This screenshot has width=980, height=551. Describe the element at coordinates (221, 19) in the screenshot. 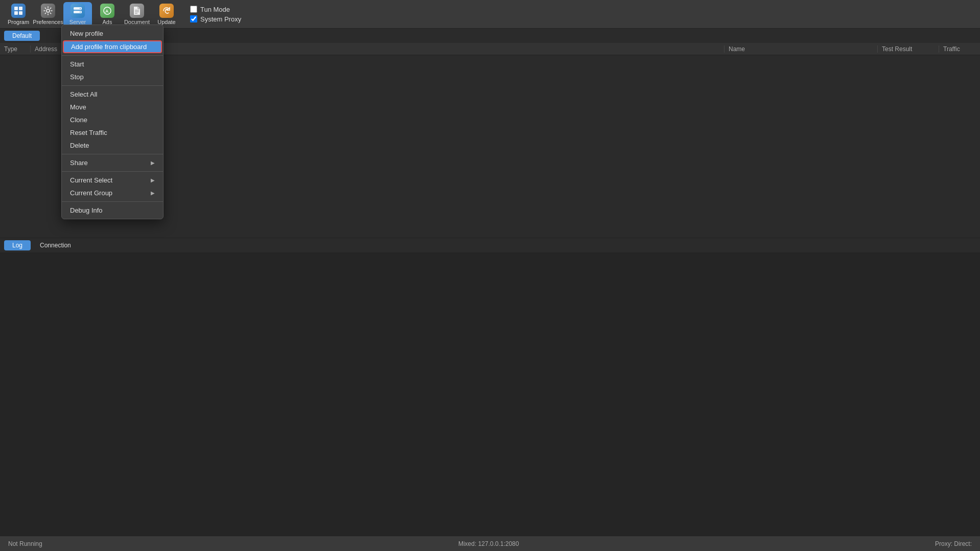

I see `system-proxy-label: System Proxy` at that location.